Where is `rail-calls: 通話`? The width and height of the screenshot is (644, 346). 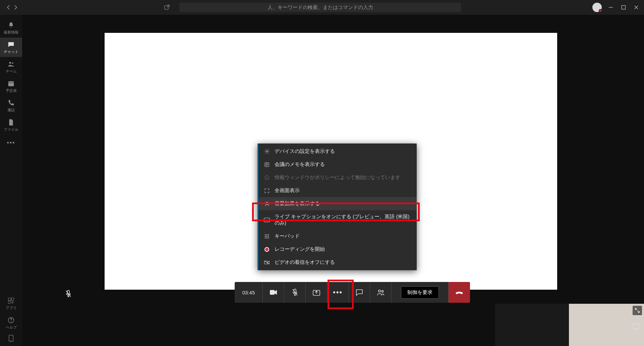
rail-calls: 通話 is located at coordinates (11, 106).